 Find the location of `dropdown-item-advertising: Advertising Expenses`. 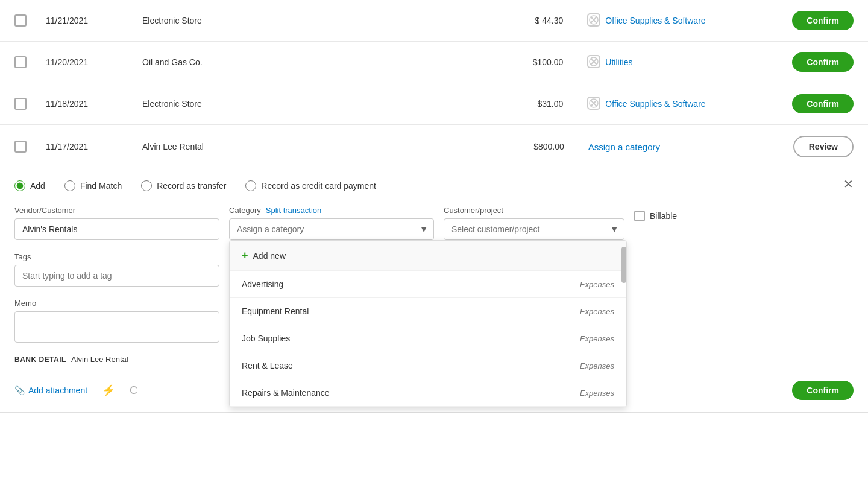

dropdown-item-advertising: Advertising Expenses is located at coordinates (428, 285).